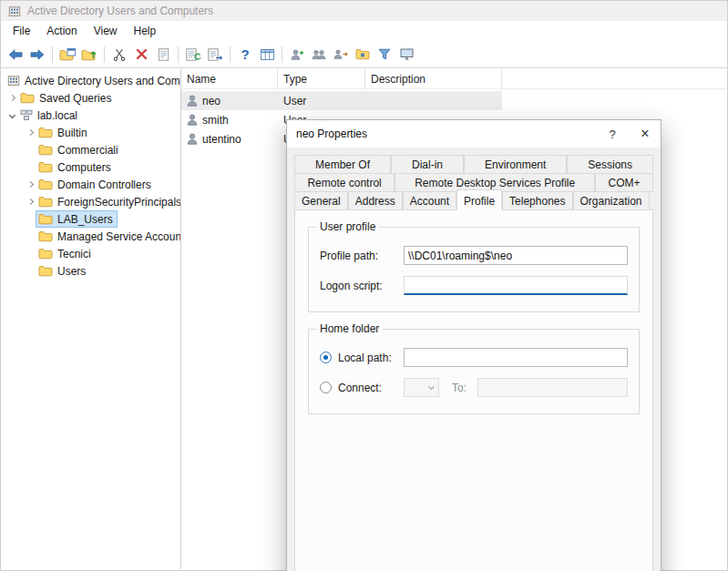 This screenshot has width=728, height=571. What do you see at coordinates (62, 31) in the screenshot?
I see `menu-action: Action` at bounding box center [62, 31].